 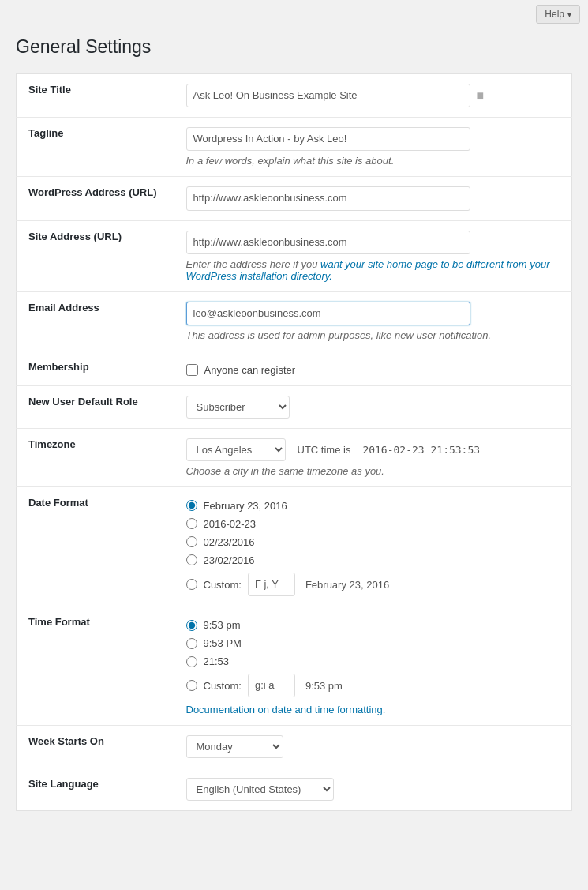 I want to click on site-address-label: Site Address (URL), so click(x=96, y=256).